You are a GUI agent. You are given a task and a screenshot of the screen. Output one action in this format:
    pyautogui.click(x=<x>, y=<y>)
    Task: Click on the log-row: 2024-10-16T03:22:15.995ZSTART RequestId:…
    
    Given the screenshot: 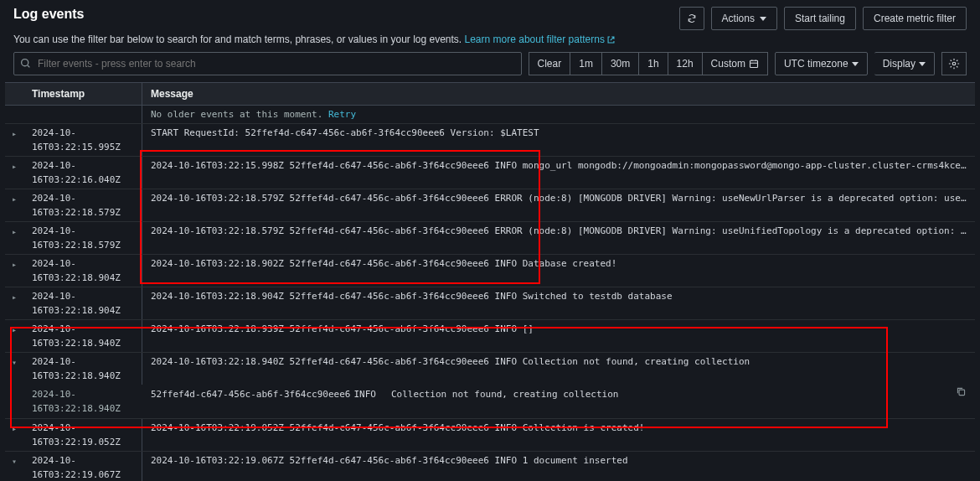 What is the action you would take?
    pyautogui.click(x=490, y=141)
    